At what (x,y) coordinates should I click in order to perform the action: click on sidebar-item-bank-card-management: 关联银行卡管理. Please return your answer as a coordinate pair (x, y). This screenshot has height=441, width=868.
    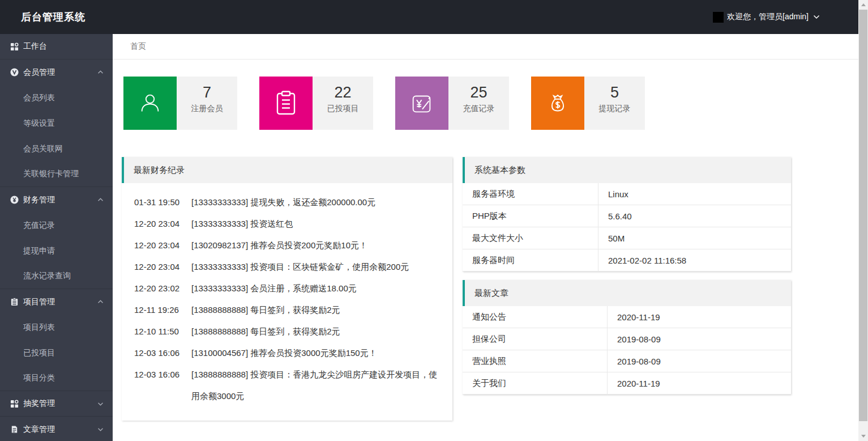
    Looking at the image, I should click on (57, 175).